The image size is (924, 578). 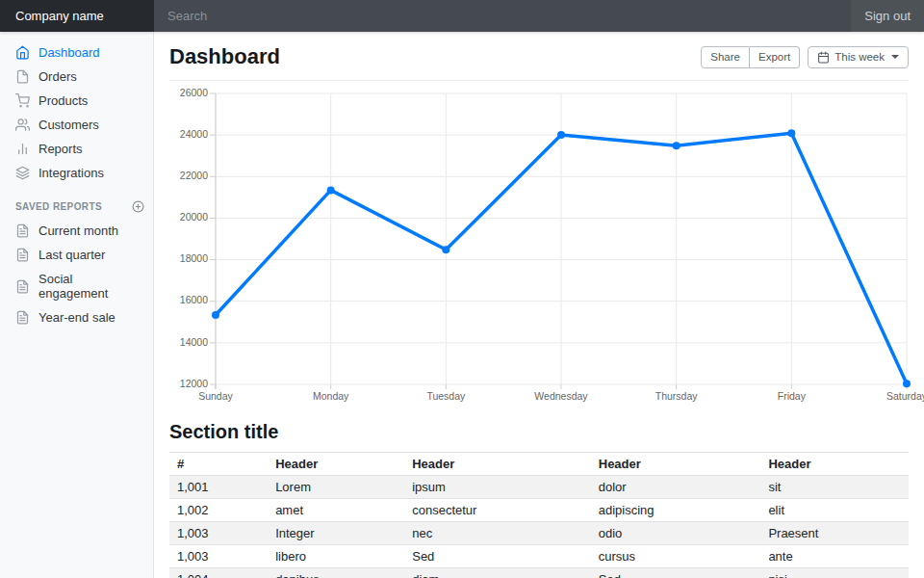 What do you see at coordinates (462, 15) in the screenshot?
I see `top-navbar: Company name Sign out` at bounding box center [462, 15].